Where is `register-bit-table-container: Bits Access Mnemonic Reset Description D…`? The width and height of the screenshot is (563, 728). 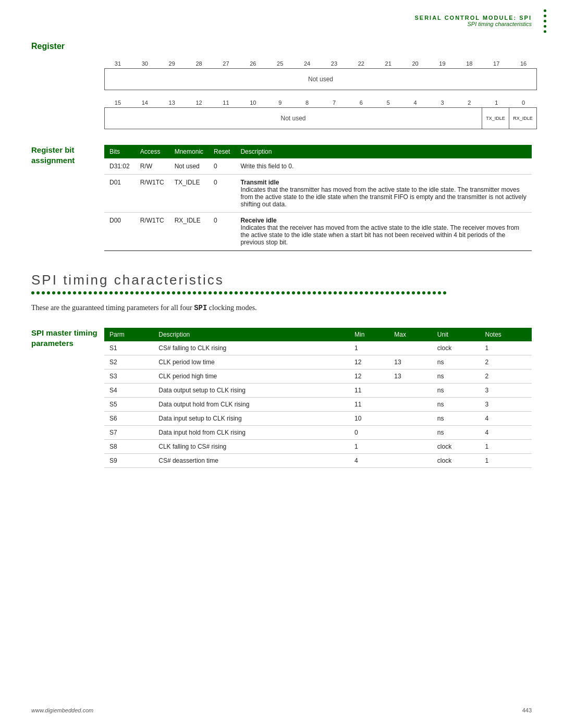
register-bit-table-container: Bits Access Mnemonic Reset Description D… is located at coordinates (318, 198).